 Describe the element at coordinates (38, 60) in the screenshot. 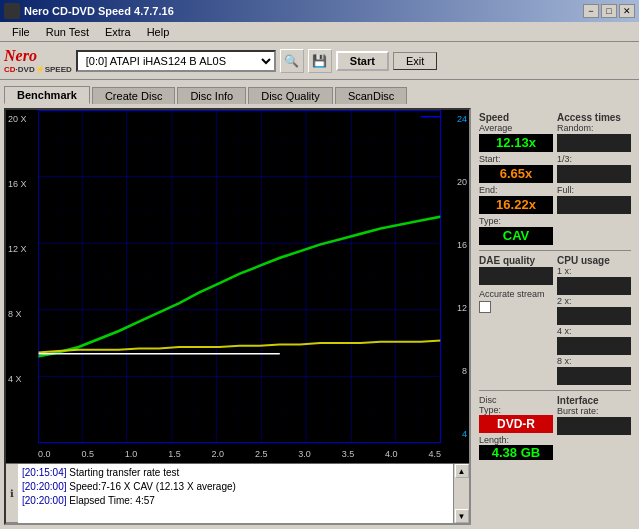

I see `nero-logo: Nero CD ·DVD ⚡SPEED` at that location.